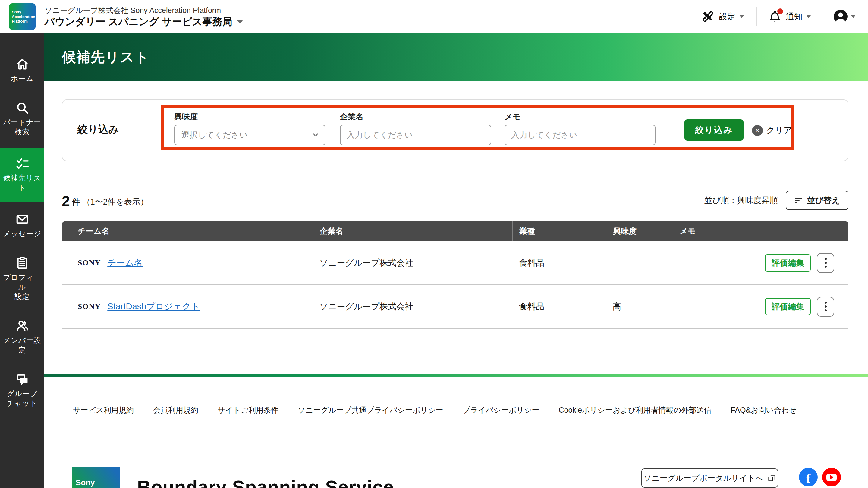  I want to click on footer-links: サービス利用規約 会員利用規約 サイトご利用条件 ソニーグループ共通プライバシー…, so click(456, 396).